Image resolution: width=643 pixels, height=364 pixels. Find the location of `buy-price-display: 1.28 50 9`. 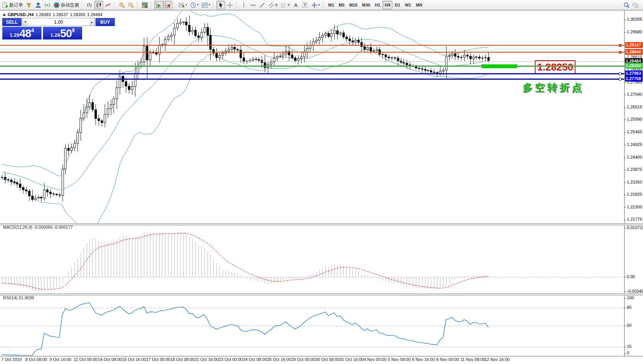

buy-price-display: 1.28 50 9 is located at coordinates (63, 33).